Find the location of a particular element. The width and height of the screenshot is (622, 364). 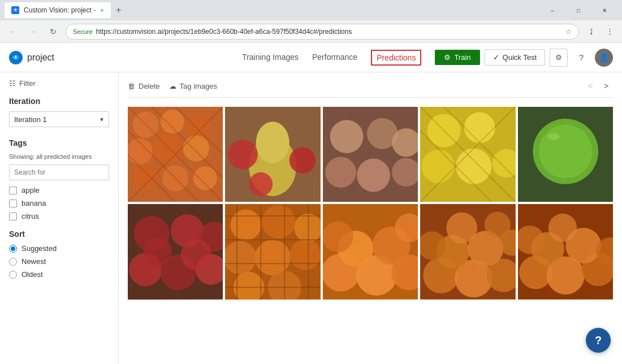

tags-section: Tags Showing: all predicted images apple… is located at coordinates (59, 180).